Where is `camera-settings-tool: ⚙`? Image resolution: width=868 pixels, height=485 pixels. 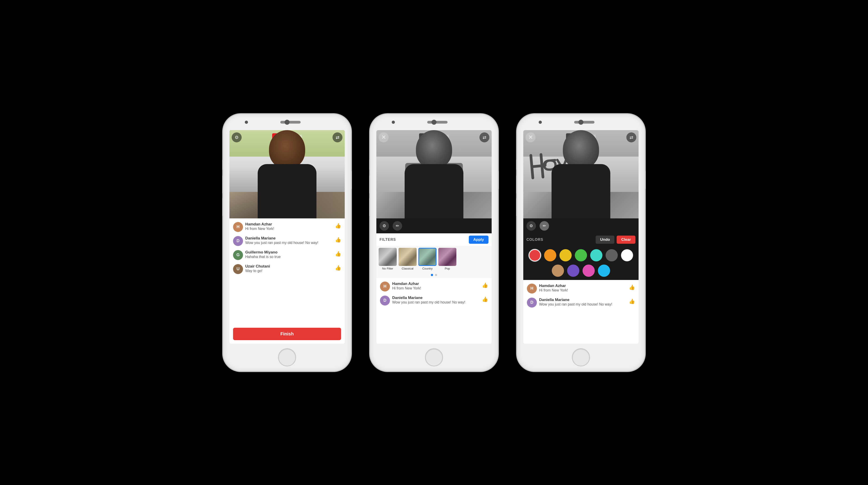
camera-settings-tool: ⚙ is located at coordinates (384, 226).